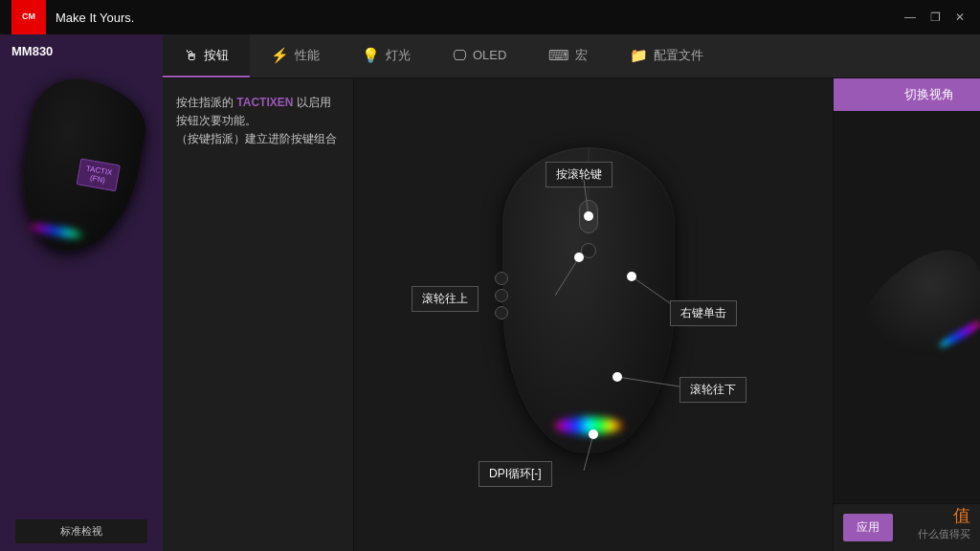  I want to click on config-tab-label: 配置文件, so click(679, 55).